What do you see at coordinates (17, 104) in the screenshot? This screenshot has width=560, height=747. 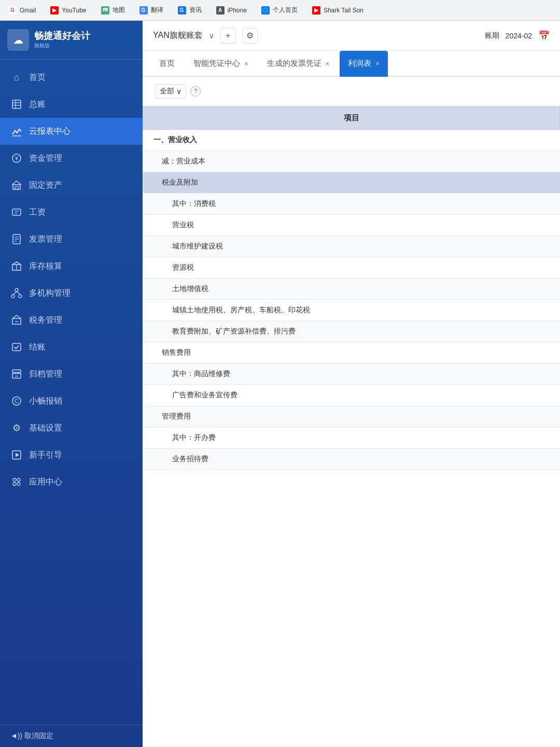 I see `ledger-icon` at bounding box center [17, 104].